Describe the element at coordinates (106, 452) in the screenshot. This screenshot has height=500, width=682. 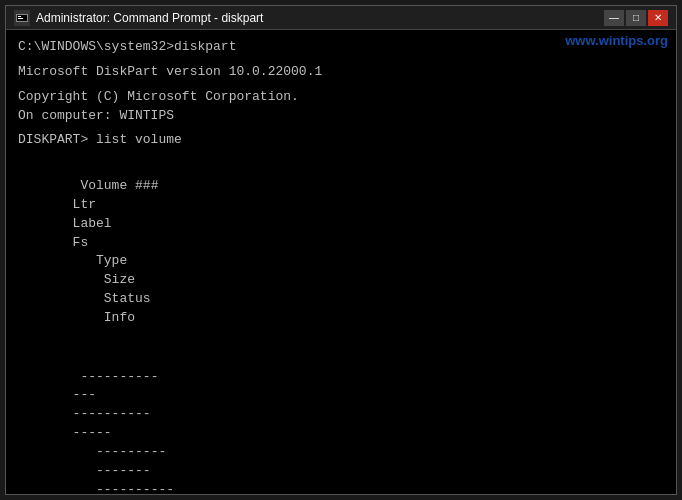
I see `sep-type: ---------` at that location.